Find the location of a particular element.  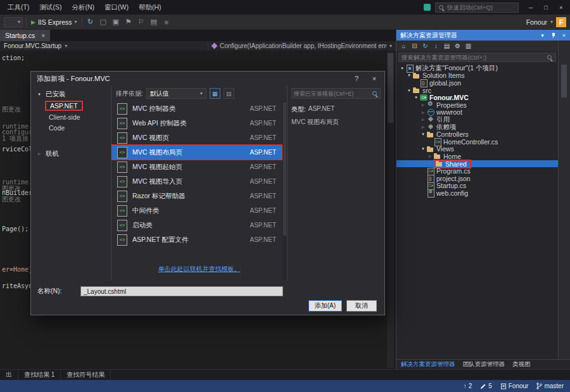

run-button: ▶ IIS Express ▾ is located at coordinates (54, 22).